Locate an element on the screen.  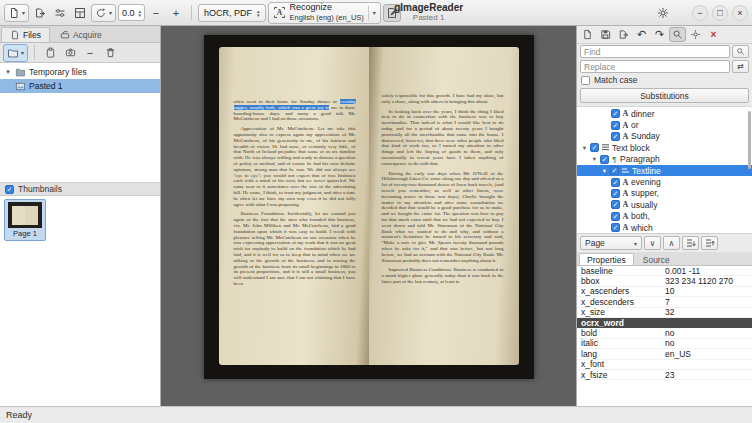
image-controls-button is located at coordinates (60, 13).